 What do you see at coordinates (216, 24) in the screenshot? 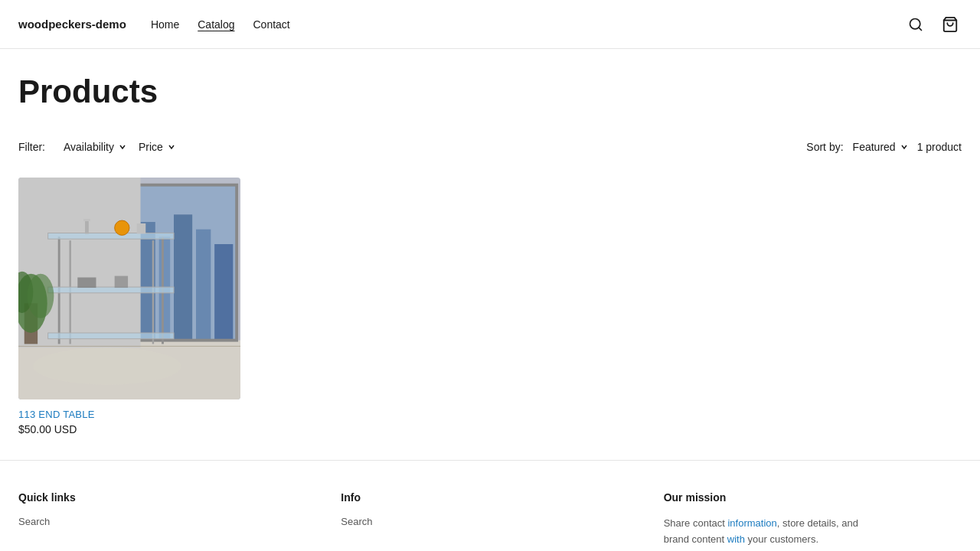
I see `nav-catalog: Catalog` at bounding box center [216, 24].